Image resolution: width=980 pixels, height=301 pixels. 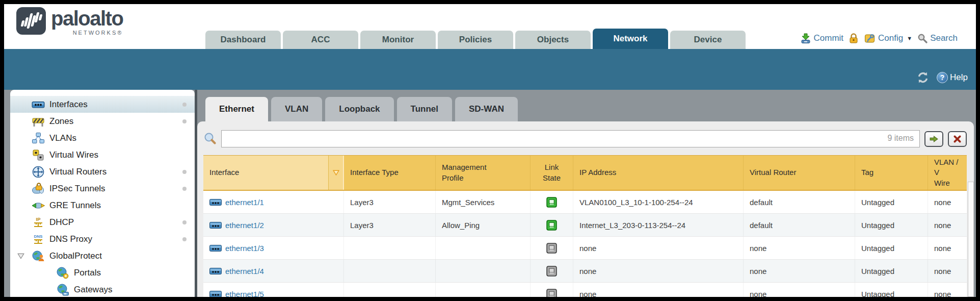 I want to click on subtab-vlan: VLAN, so click(x=297, y=109).